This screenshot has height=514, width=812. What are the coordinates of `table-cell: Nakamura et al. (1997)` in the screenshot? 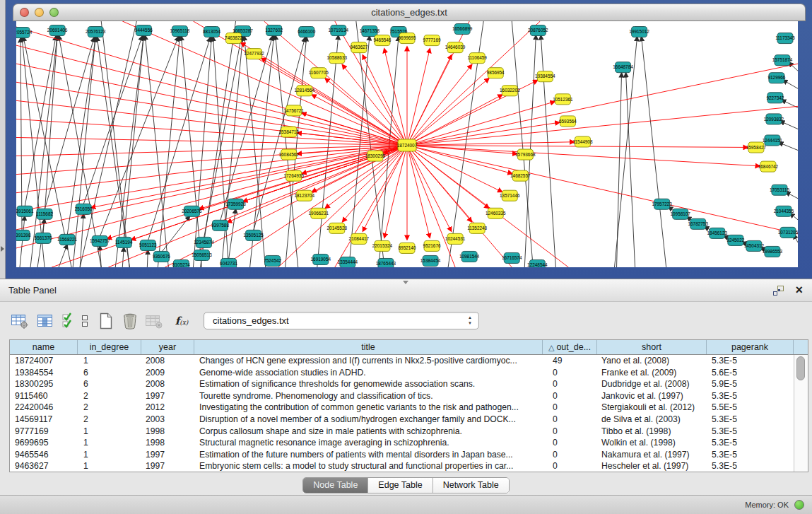 It's located at (652, 455).